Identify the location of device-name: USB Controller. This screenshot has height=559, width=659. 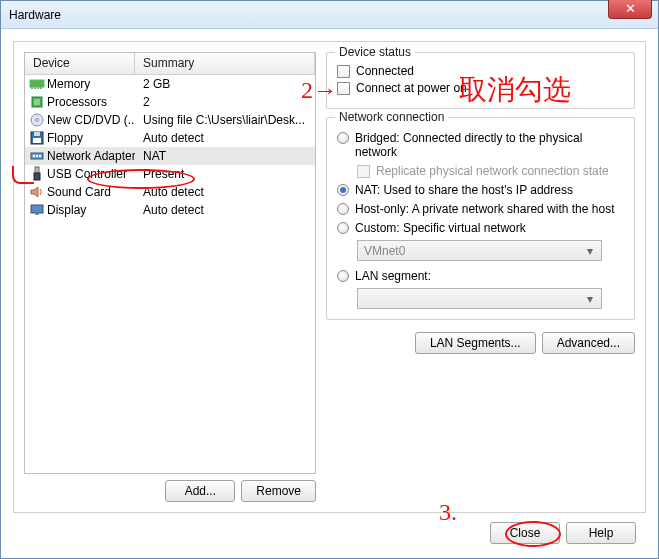
(87, 174).